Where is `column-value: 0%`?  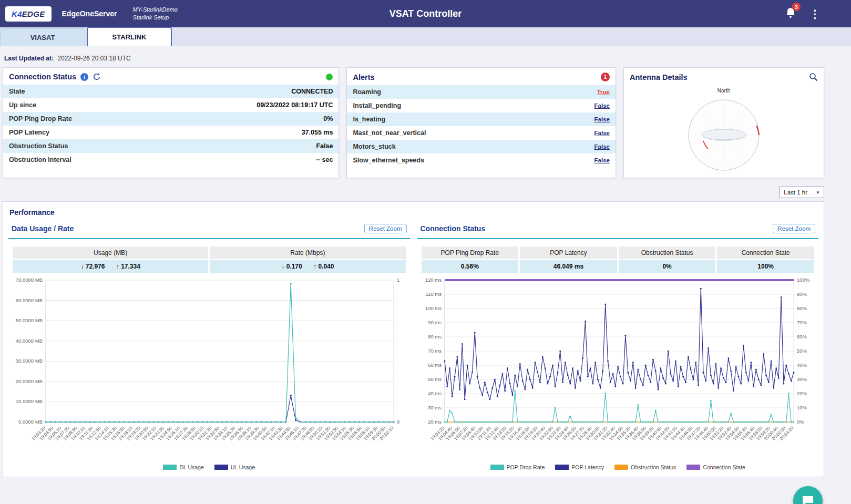 column-value: 0% is located at coordinates (668, 266).